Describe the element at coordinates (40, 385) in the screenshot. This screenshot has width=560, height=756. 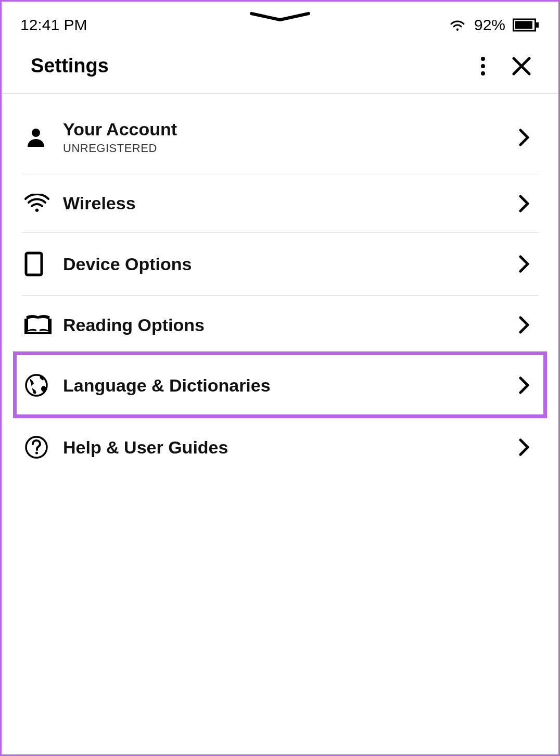
I see `globe-icon` at that location.